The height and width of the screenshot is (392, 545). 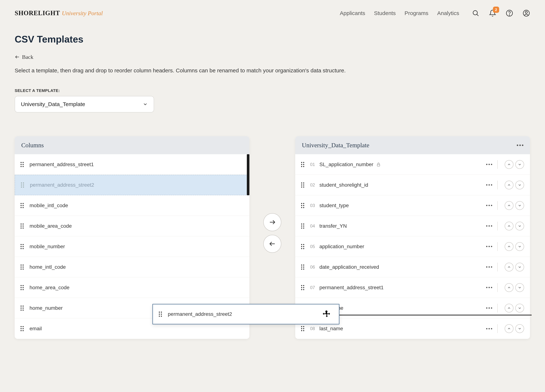 What do you see at coordinates (413, 185) in the screenshot?
I see `template-row: 02student_shorelight_id` at bounding box center [413, 185].